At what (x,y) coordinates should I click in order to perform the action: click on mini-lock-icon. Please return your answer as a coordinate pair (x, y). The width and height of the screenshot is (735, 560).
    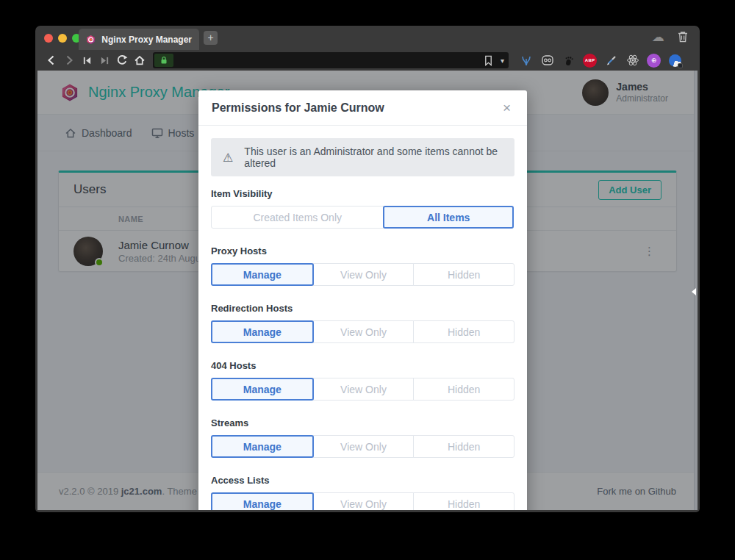
    Looking at the image, I should click on (681, 66).